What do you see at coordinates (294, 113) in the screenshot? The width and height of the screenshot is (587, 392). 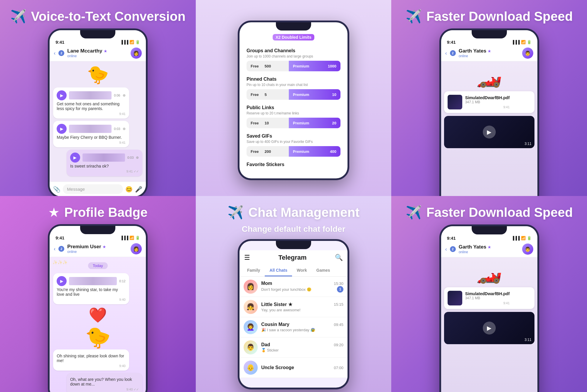 I see `limit-public-sub: Reserve up to 20 t.me/name links` at bounding box center [294, 113].